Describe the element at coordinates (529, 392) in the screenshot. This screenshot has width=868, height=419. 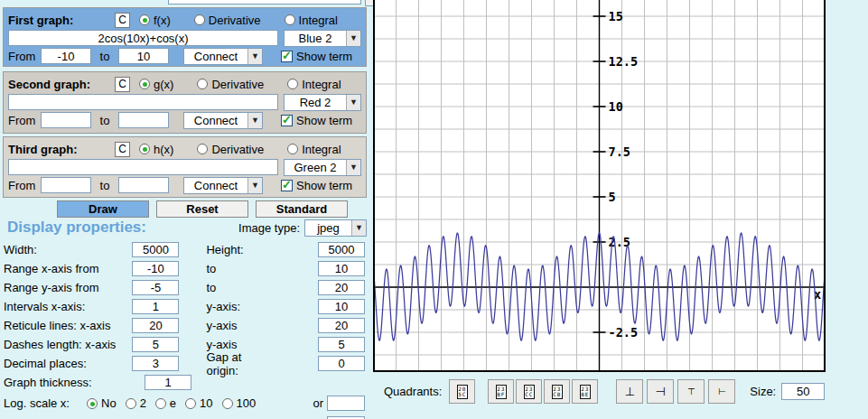
I see `missing-glyph-icon: 23CC` at that location.